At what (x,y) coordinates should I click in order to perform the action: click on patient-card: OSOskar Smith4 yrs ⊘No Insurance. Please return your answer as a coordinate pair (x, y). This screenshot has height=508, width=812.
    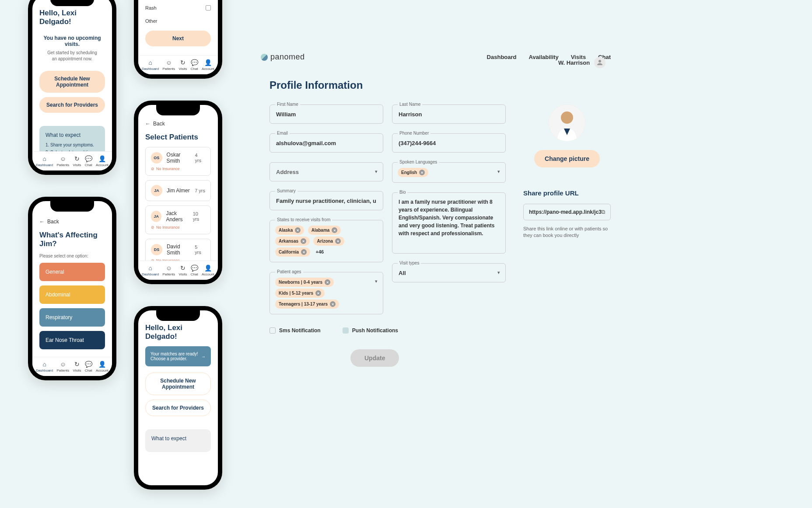
    Looking at the image, I should click on (178, 161).